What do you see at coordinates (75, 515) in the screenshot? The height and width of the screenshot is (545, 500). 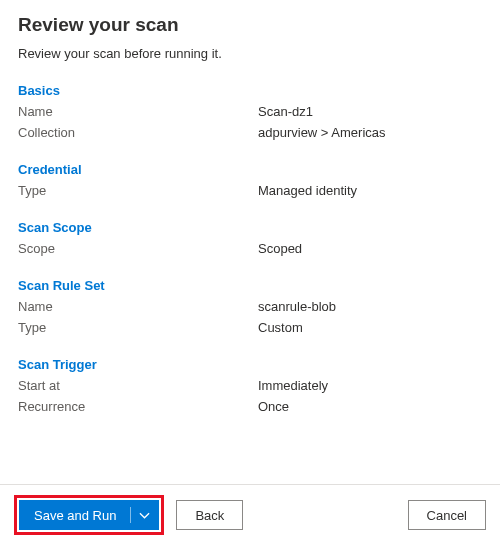 I see `save-and-run-label: Save and Run` at bounding box center [75, 515].